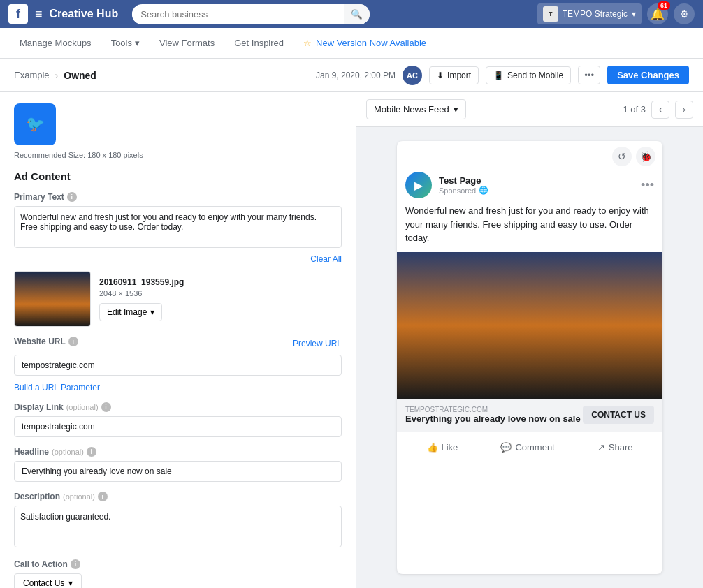 This screenshot has height=588, width=703. I want to click on more-icon: •••, so click(589, 75).